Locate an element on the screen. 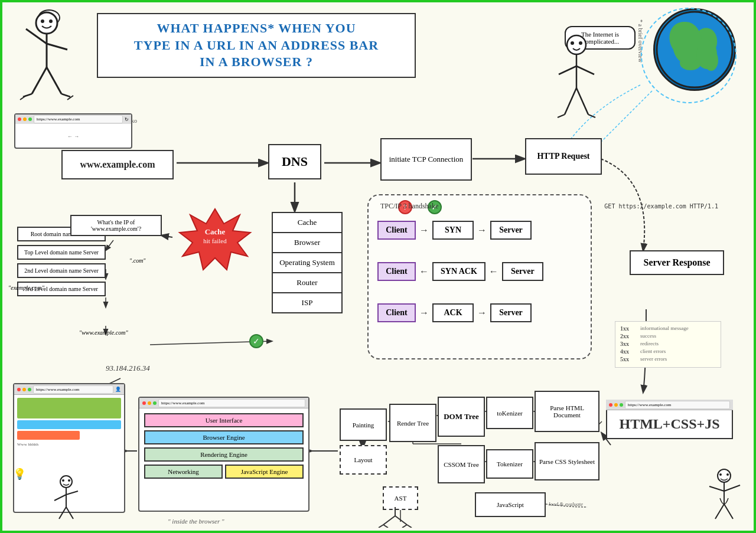  title-line1: WHAT HAPPENS* WHEN YOU is located at coordinates (256, 28).